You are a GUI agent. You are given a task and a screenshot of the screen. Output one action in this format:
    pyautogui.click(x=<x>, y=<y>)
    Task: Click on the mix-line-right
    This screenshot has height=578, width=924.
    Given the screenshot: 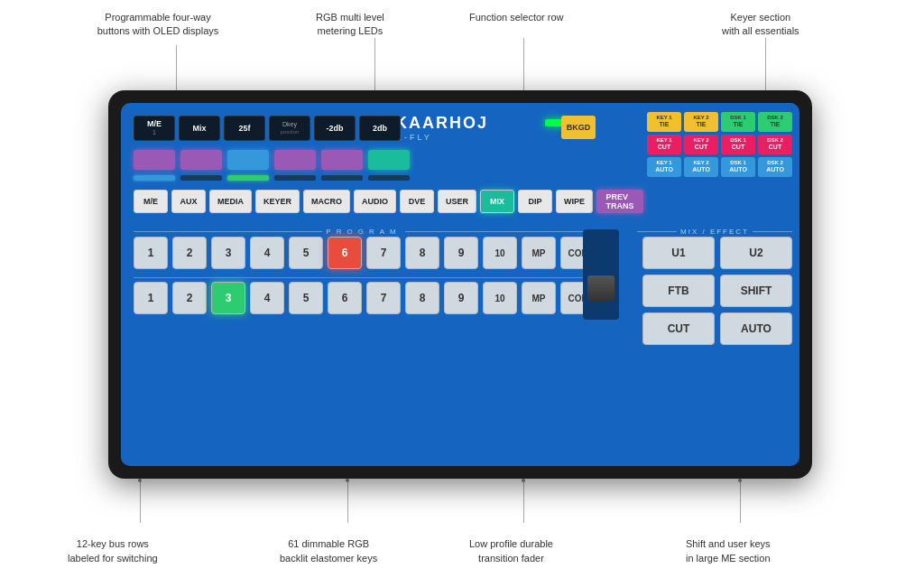 What is the action you would take?
    pyautogui.click(x=772, y=231)
    